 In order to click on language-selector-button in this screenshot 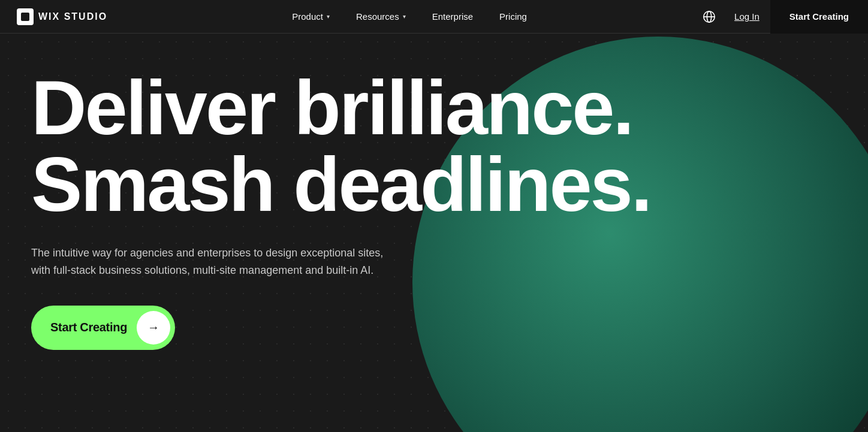, I will do `click(709, 17)`.